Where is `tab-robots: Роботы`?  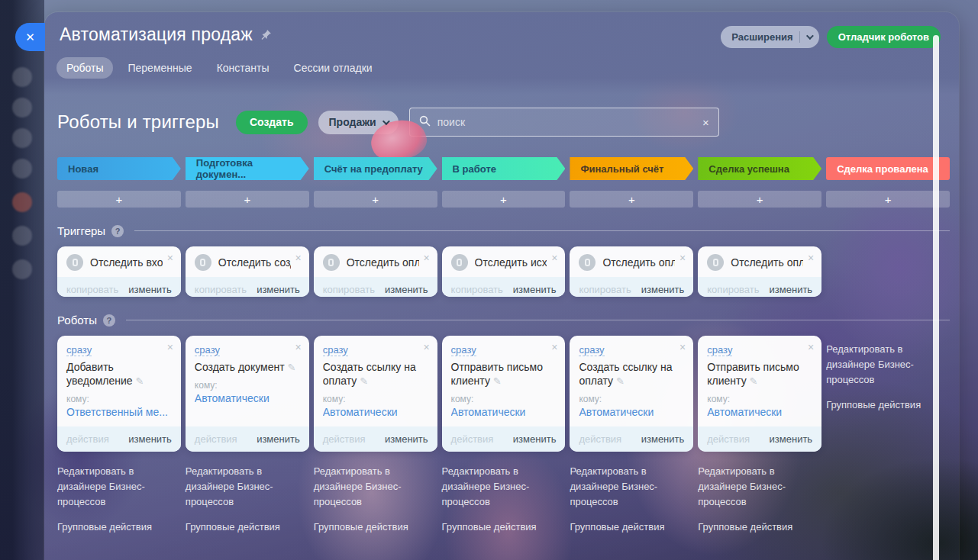
tab-robots: Роботы is located at coordinates (85, 68).